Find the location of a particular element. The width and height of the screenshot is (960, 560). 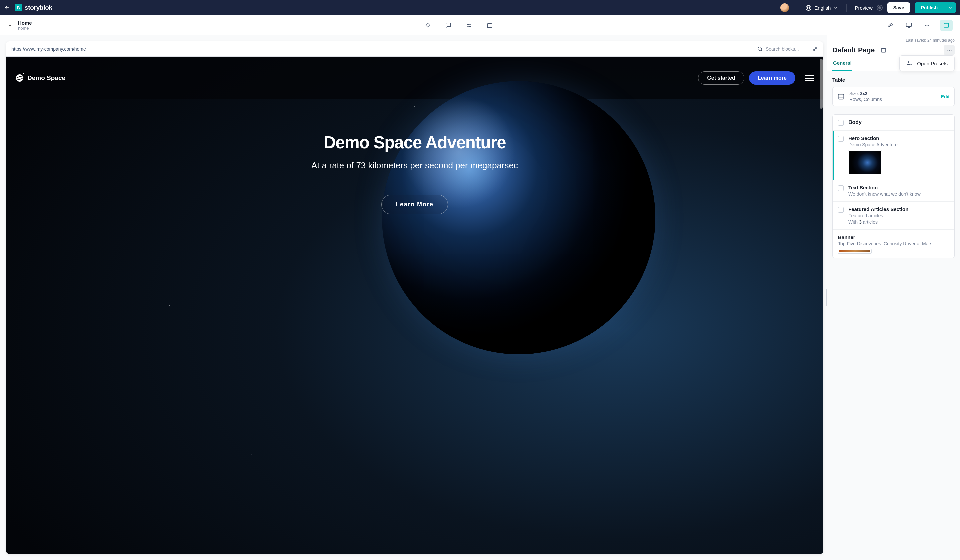

app-logo: B storyblok is located at coordinates (34, 8).